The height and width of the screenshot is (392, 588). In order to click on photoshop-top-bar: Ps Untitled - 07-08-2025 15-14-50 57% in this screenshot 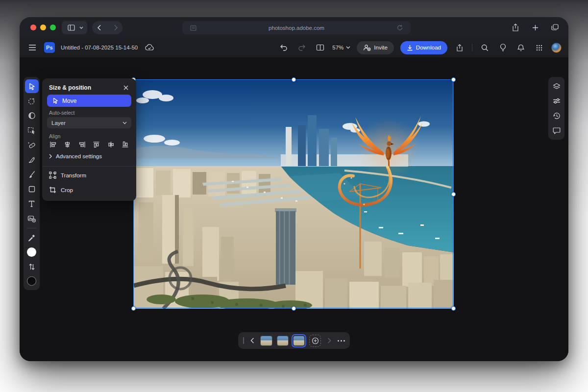, I will do `click(294, 48)`.